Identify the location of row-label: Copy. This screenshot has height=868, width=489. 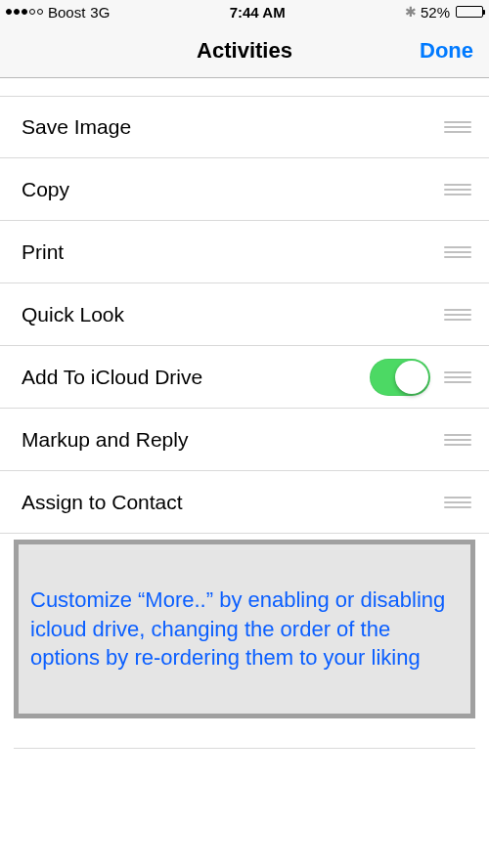
(233, 190).